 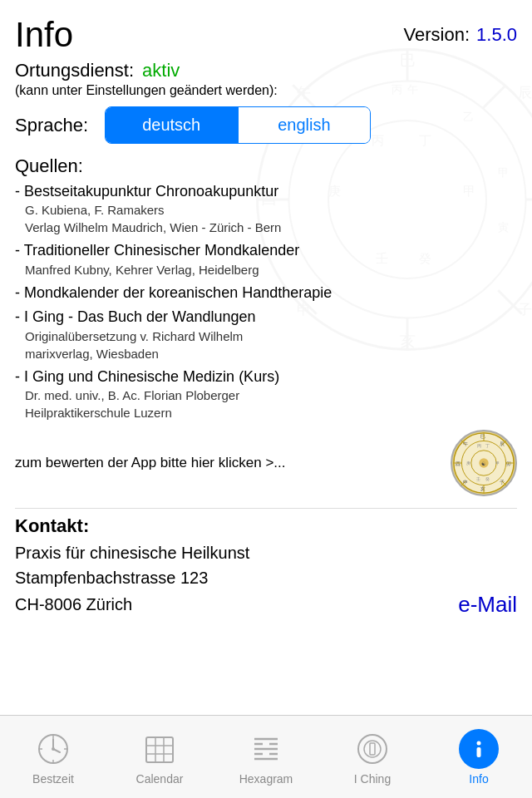 What do you see at coordinates (497, 35) in the screenshot?
I see `version-value: 1.5.0` at bounding box center [497, 35].